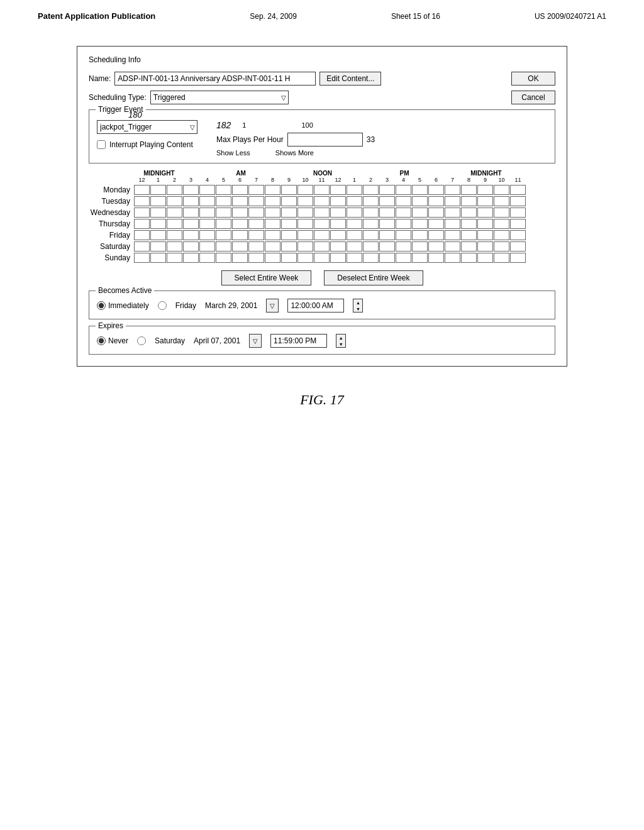  I want to click on becomes-active-time-input, so click(316, 306).